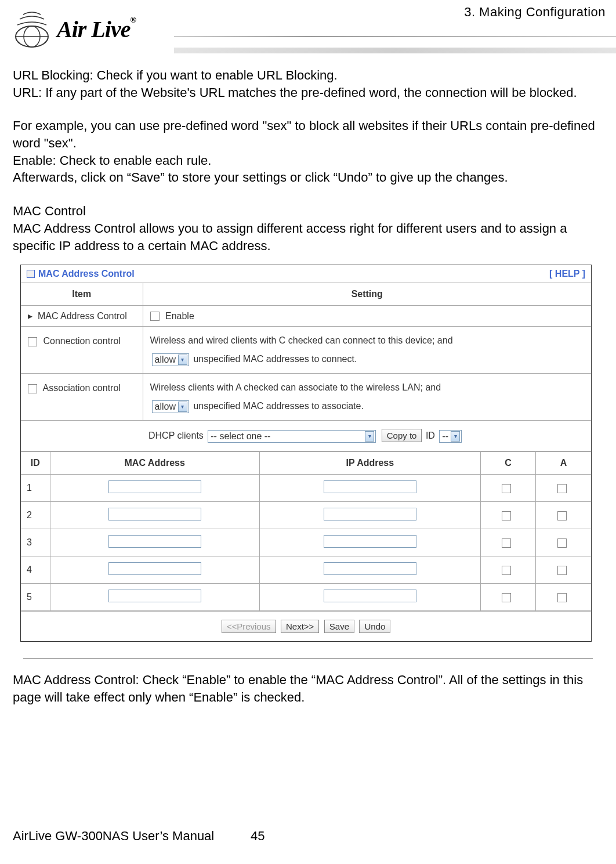  I want to click on nav-buttons: <<Previous Next>> Save Undo, so click(306, 626).